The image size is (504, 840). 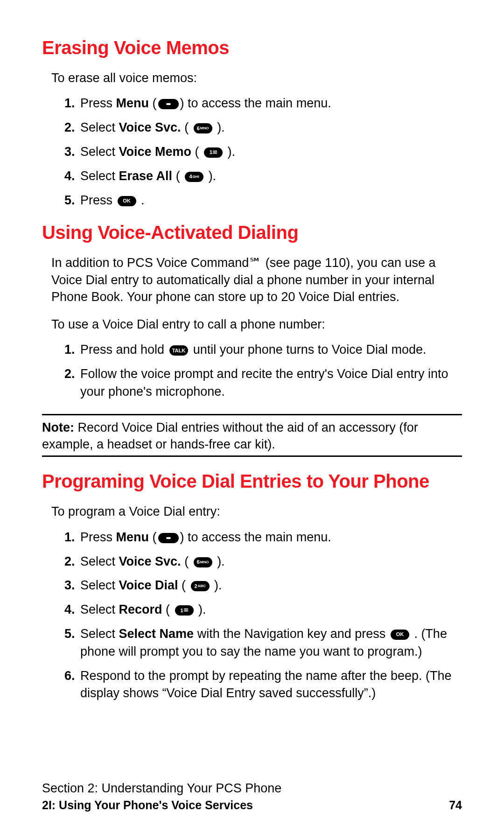 I want to click on page-number: 74, so click(x=455, y=805).